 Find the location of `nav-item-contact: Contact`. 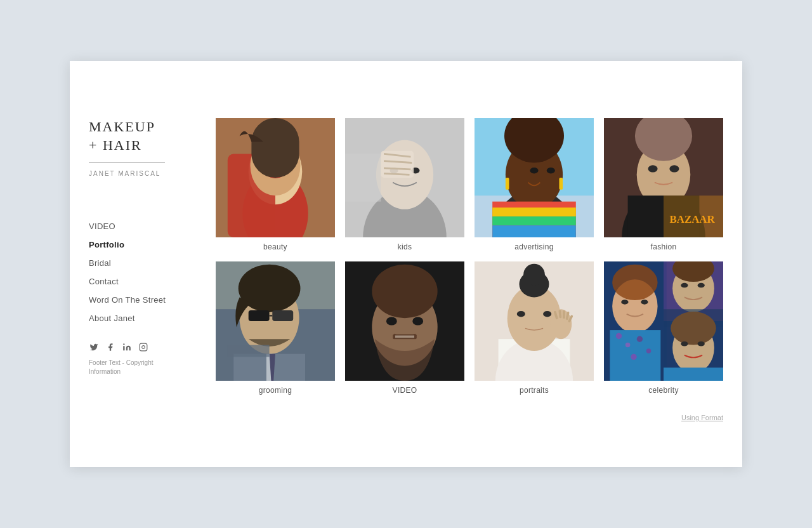

nav-item-contact: Contact is located at coordinates (133, 282).